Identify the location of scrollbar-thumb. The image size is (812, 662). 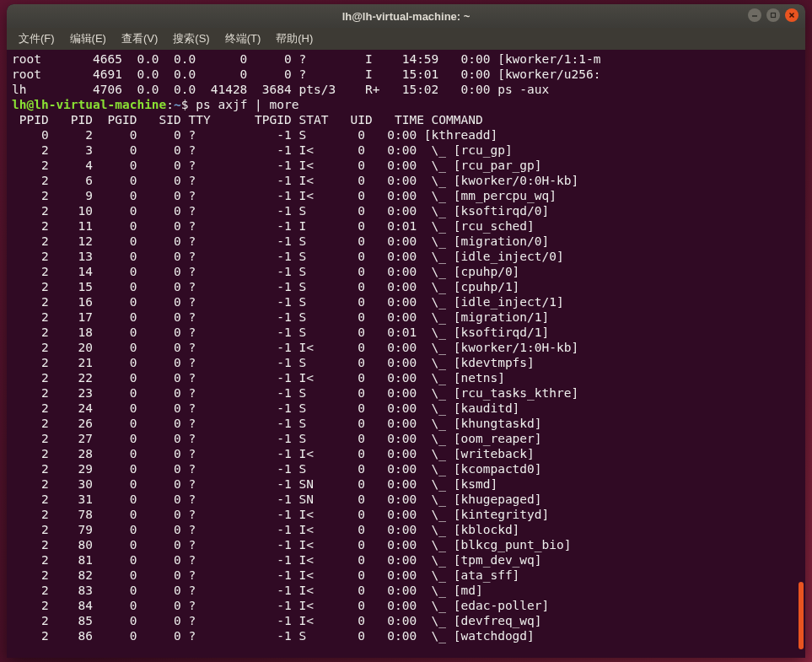
(801, 616).